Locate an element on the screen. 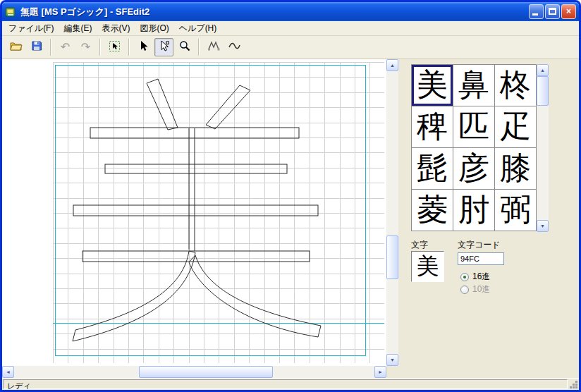  char-cell: 膝 is located at coordinates (515, 169).